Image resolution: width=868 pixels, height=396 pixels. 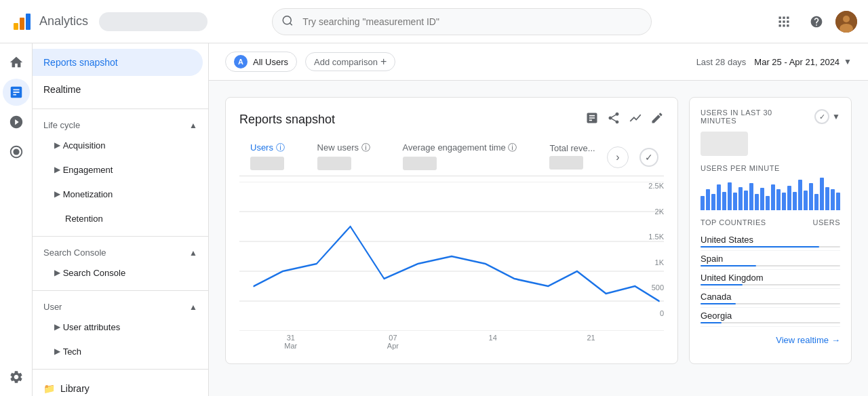 What do you see at coordinates (118, 62) in the screenshot?
I see `sidebar-item-reports-snapshot: Reports snapshot` at bounding box center [118, 62].